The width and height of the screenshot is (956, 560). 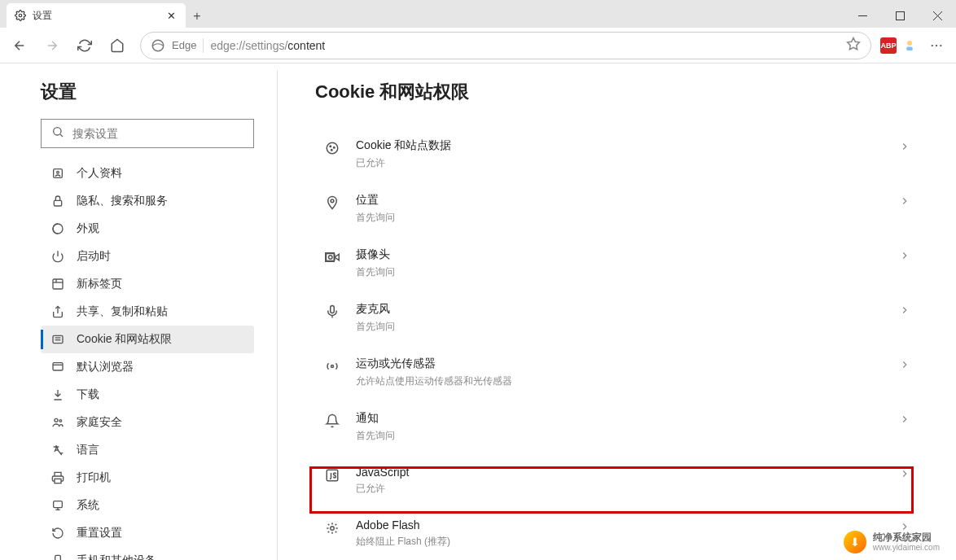 I want to click on sidebar-item-newtab: 新标签页, so click(x=147, y=284).